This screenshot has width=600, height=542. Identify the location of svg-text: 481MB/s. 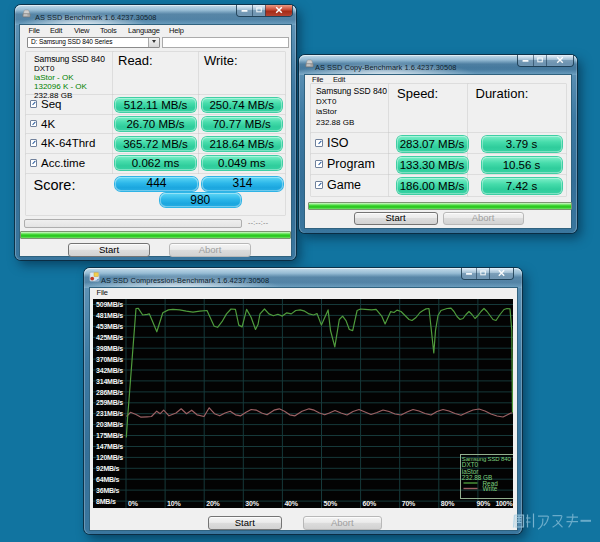
(110, 316).